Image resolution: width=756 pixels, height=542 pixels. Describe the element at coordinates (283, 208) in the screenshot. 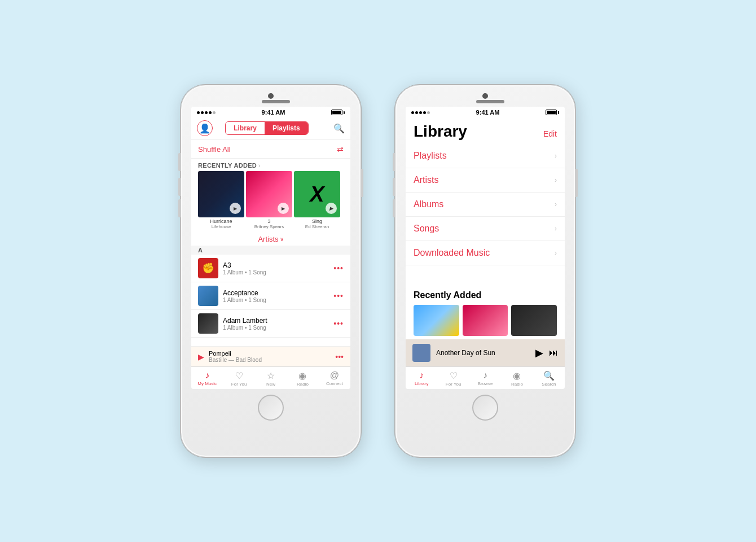

I see `play-overlay-2: ▶` at that location.